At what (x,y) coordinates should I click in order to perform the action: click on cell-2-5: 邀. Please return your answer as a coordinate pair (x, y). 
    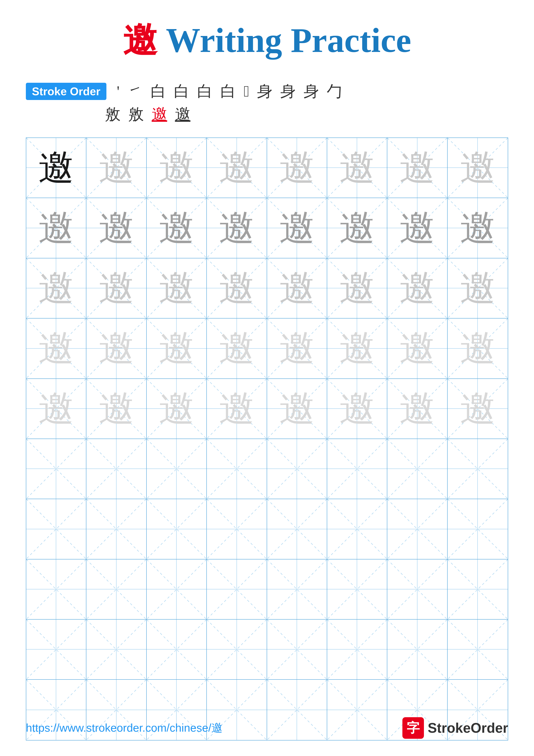
    Looking at the image, I should click on (297, 228).